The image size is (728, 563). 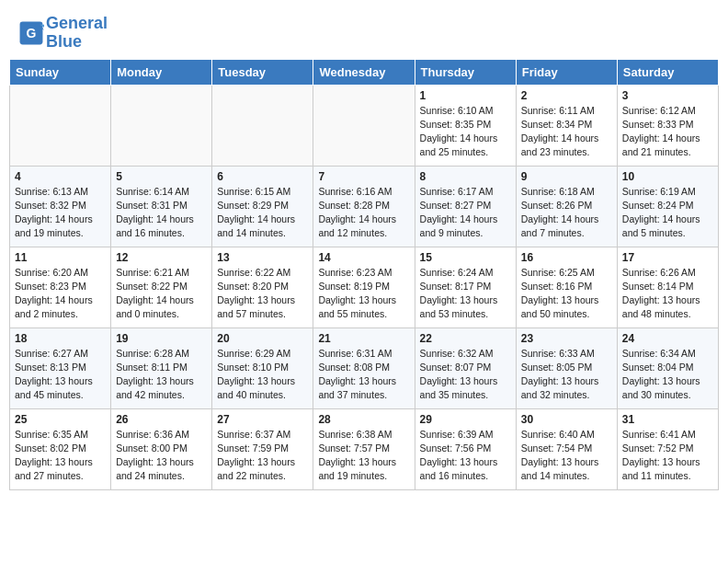 What do you see at coordinates (566, 213) in the screenshot?
I see `day-info: Sunrise: 6:18 AM Sunset: 8:26 PM Dayligh…` at bounding box center [566, 213].